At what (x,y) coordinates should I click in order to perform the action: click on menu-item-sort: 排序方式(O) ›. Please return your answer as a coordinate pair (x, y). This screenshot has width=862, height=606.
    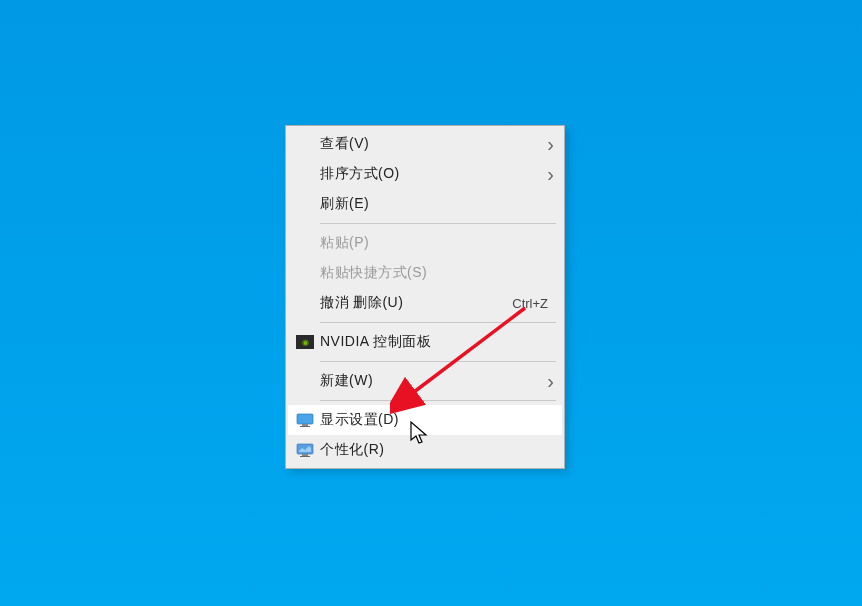
    Looking at the image, I should click on (425, 174).